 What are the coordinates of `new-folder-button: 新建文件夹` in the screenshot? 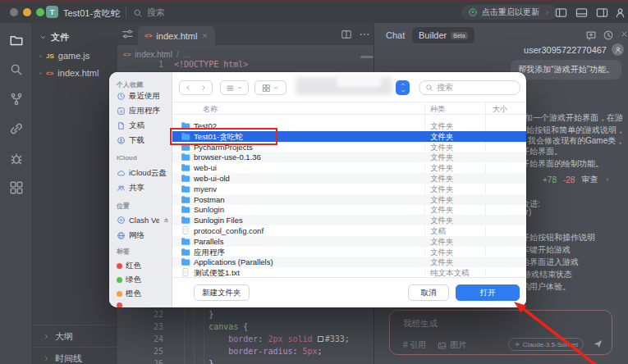 It's located at (222, 293).